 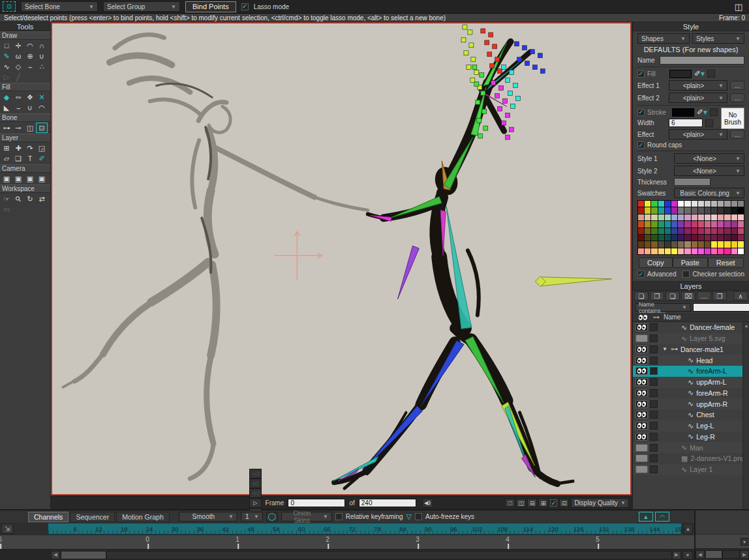 I want to click on scatter-brush-tool: ∴, so click(x=42, y=66).